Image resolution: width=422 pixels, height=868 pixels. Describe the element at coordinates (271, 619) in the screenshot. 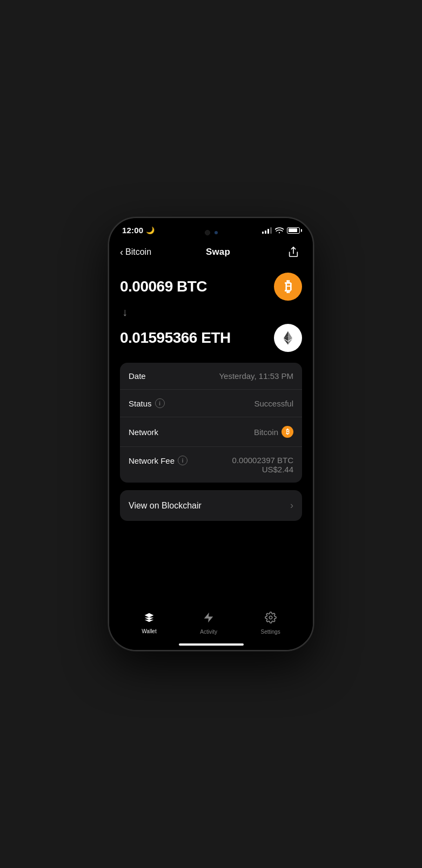

I see `settings-icon` at that location.